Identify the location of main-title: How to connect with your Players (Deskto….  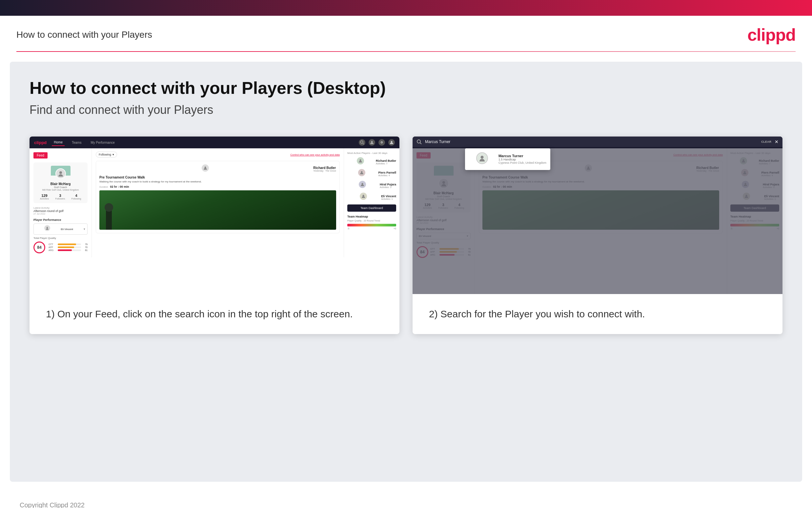
(406, 88).